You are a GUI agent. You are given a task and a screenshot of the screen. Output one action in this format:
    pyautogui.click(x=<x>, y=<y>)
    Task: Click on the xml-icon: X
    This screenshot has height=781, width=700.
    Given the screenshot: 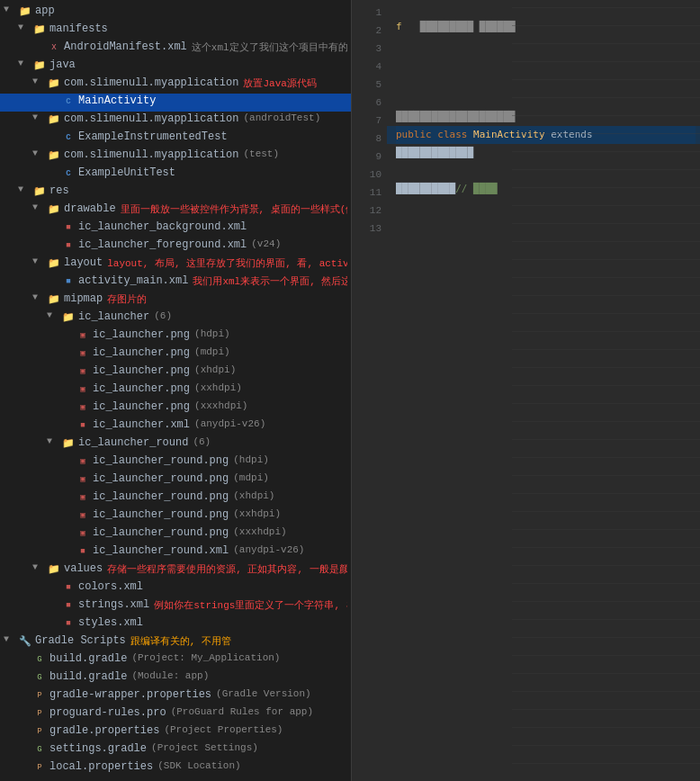 What is the action you would take?
    pyautogui.click(x=54, y=48)
    